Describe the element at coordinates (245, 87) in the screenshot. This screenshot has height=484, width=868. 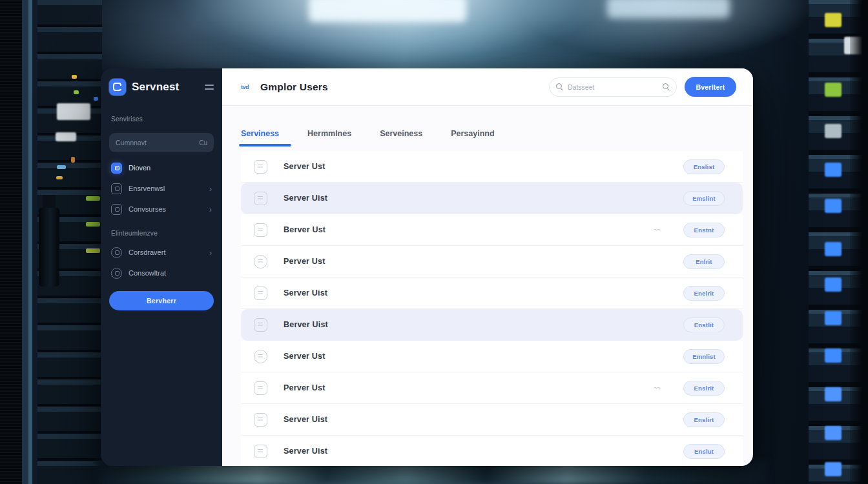
I see `header-glyph-icon: tvd` at that location.